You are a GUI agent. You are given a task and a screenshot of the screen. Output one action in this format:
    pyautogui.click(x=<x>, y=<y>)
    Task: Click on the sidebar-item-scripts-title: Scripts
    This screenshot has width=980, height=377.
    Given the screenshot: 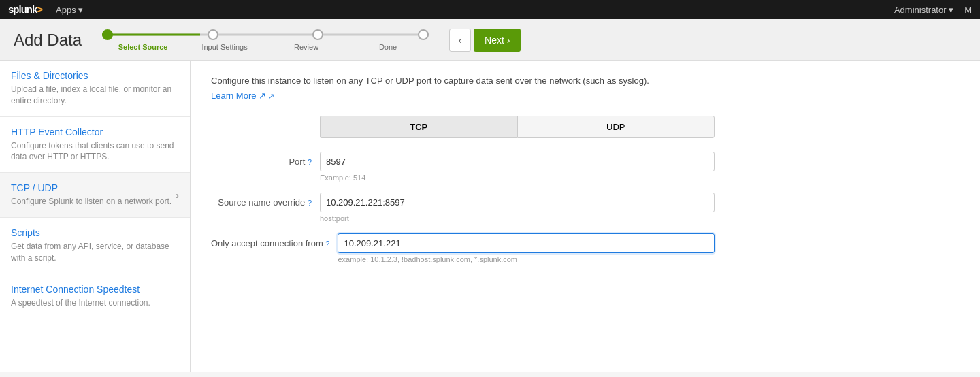 What is the action you would take?
    pyautogui.click(x=95, y=233)
    